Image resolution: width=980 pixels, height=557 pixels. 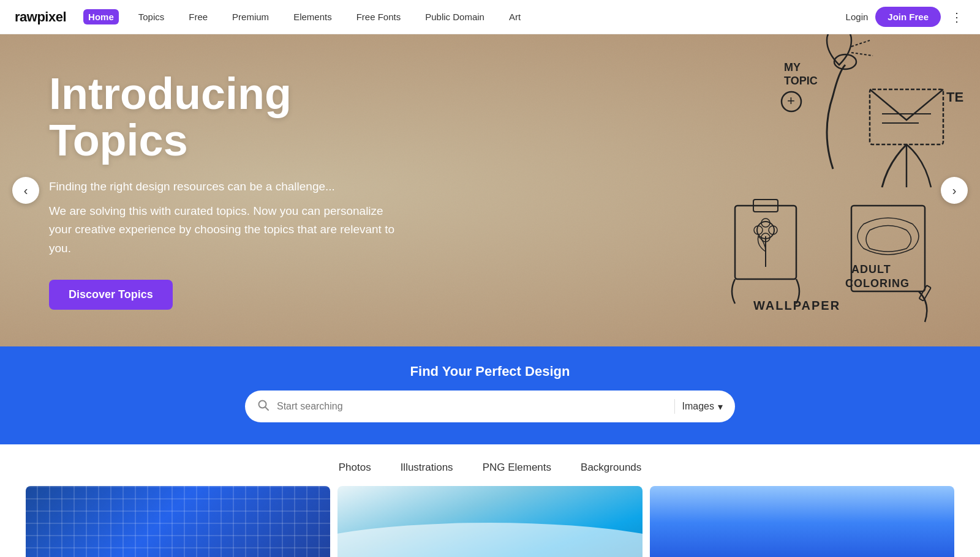 I want to click on hero-description: We are solving this with curated topics.…, so click(x=227, y=230).